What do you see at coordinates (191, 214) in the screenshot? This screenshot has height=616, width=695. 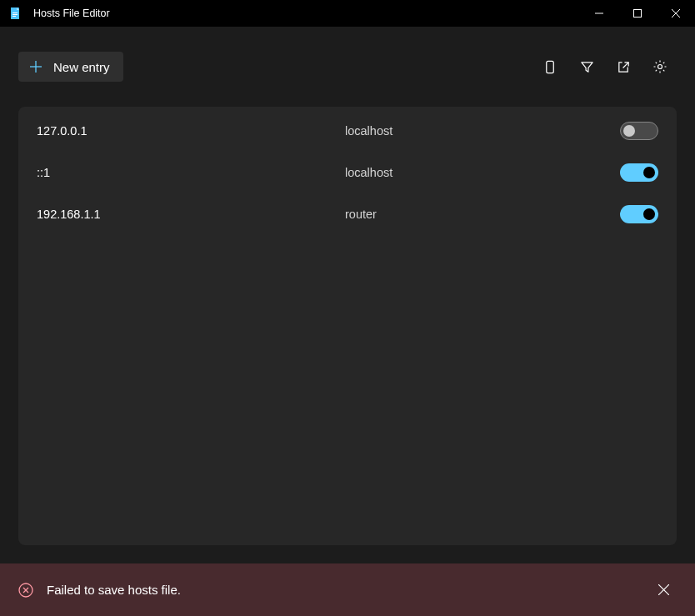 I see `entry-ip: 192.168.1.1` at bounding box center [191, 214].